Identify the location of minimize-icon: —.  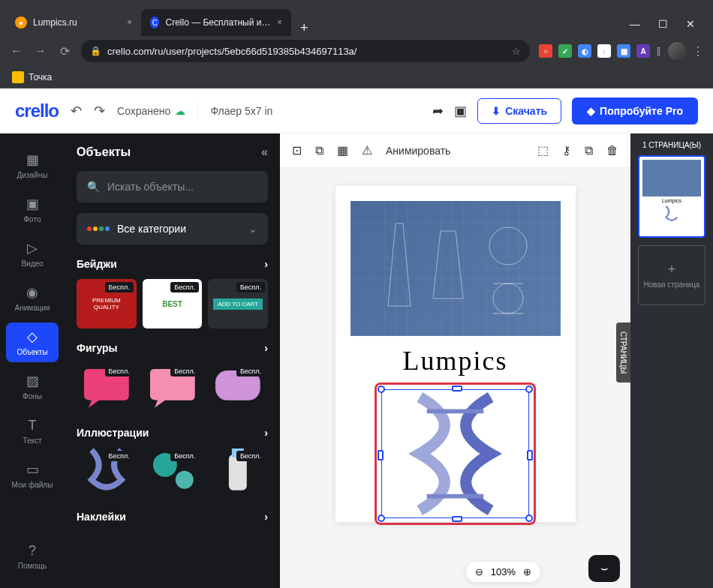
(635, 24).